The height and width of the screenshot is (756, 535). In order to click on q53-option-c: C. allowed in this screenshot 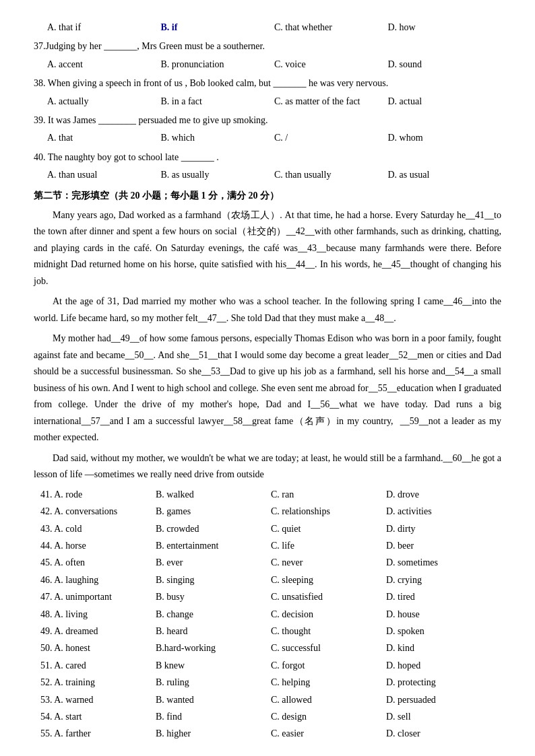, I will do `click(329, 700)`.